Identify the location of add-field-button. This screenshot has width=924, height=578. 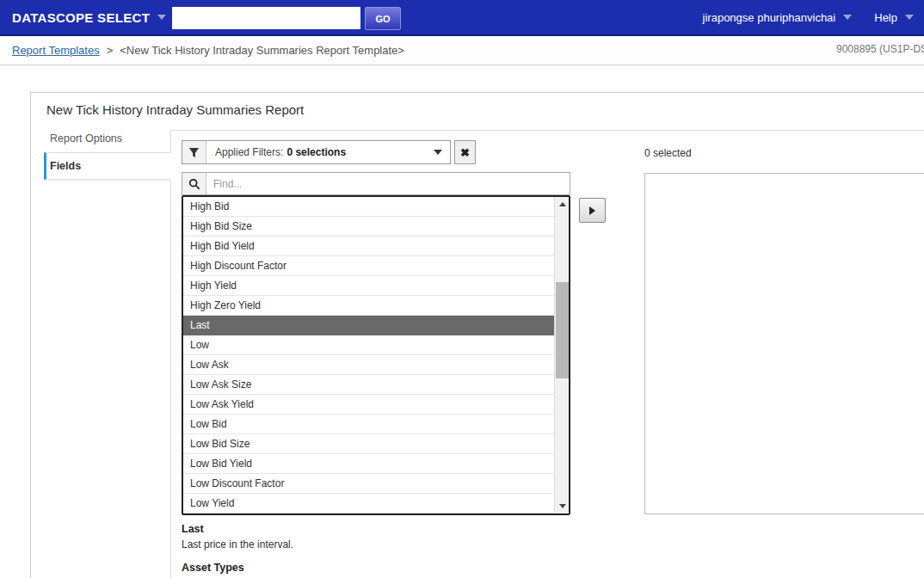
(592, 210).